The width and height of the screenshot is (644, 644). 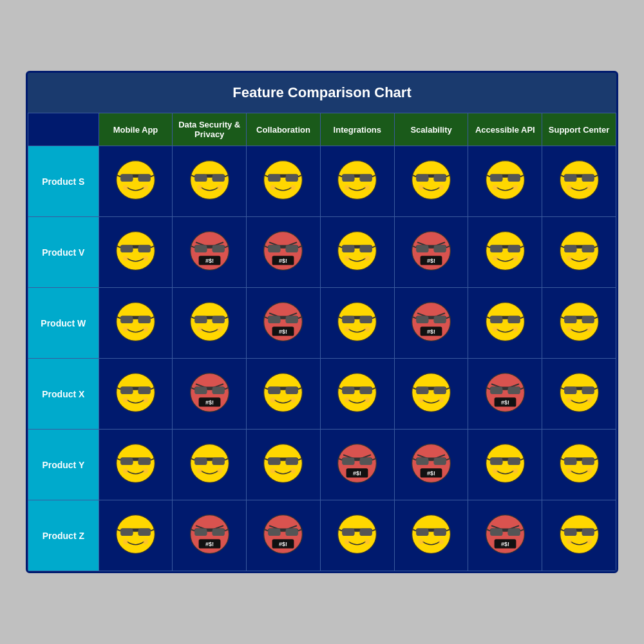 What do you see at coordinates (322, 93) in the screenshot?
I see `chart-title: Feature Comparison Chart` at bounding box center [322, 93].